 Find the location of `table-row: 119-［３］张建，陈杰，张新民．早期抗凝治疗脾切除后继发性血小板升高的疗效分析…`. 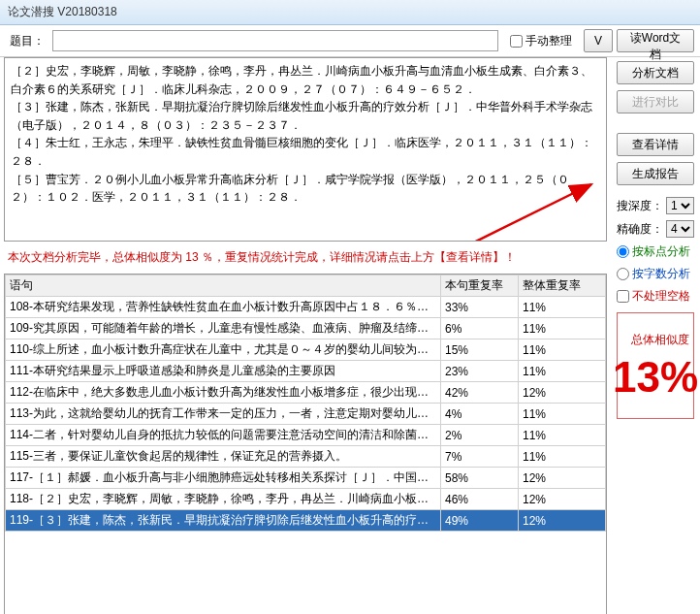

table-row: 119-［３］张建，陈杰，张新民．早期抗凝治疗脾切除后继发性血小板升高的疗效分析… is located at coordinates (306, 521).